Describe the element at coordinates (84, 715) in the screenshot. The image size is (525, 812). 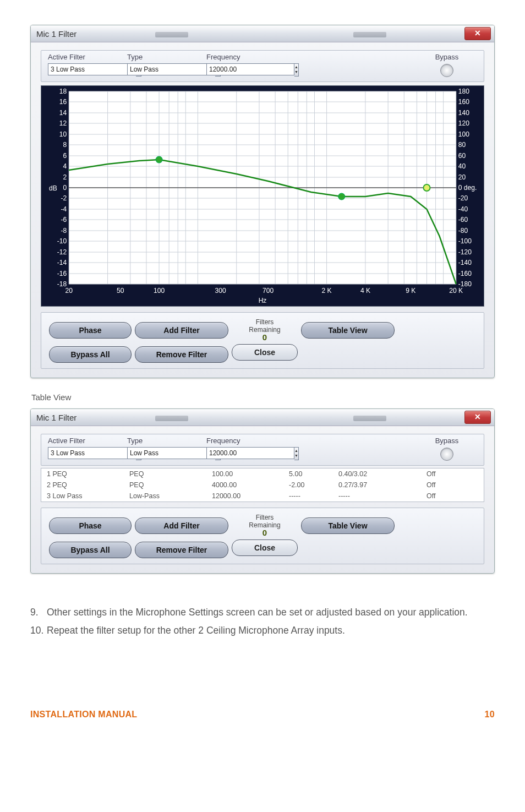
I see `footer-title: INSTALLATION MANUAL` at that location.